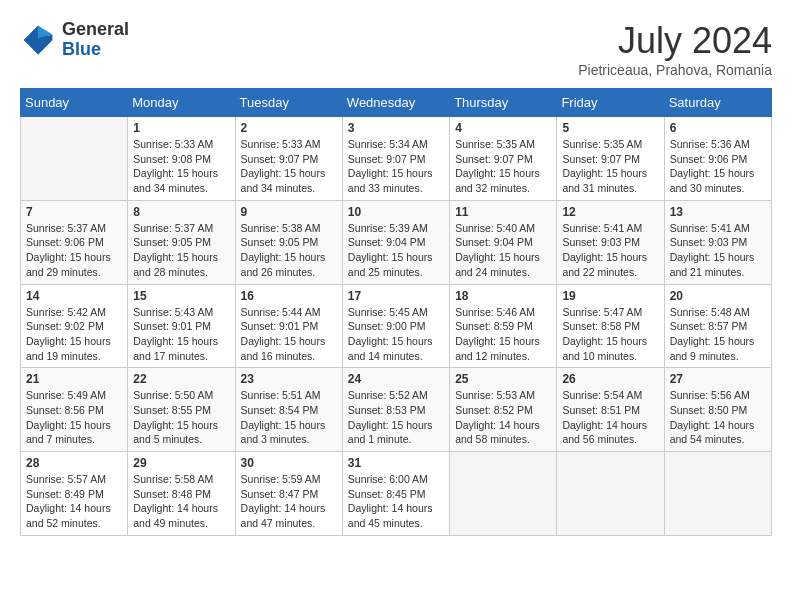 The image size is (792, 612). What do you see at coordinates (718, 103) in the screenshot?
I see `header-day-saturday: Saturday` at bounding box center [718, 103].